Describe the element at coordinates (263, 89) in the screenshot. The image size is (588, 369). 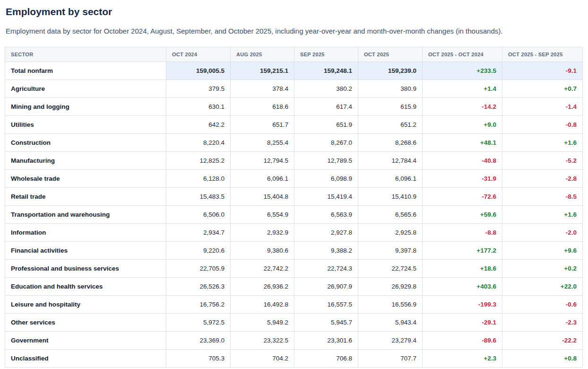
I see `value-cell: 378.4` at that location.